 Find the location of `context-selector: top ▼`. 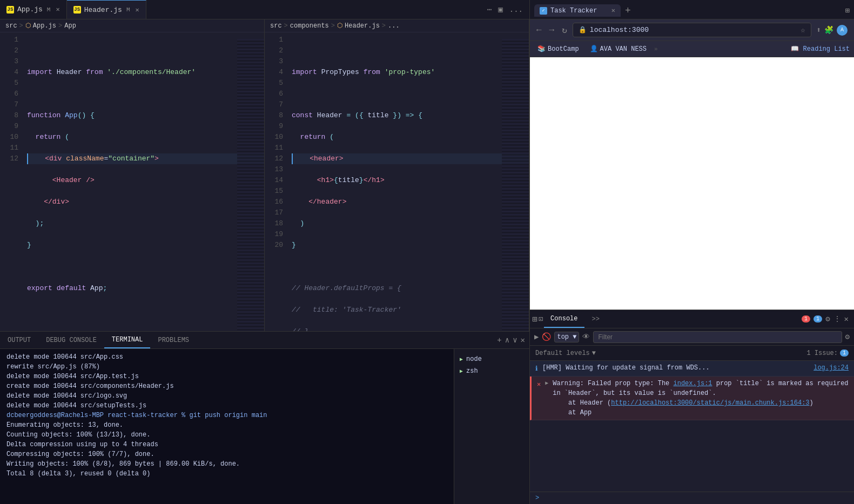

context-selector: top ▼ is located at coordinates (567, 337).